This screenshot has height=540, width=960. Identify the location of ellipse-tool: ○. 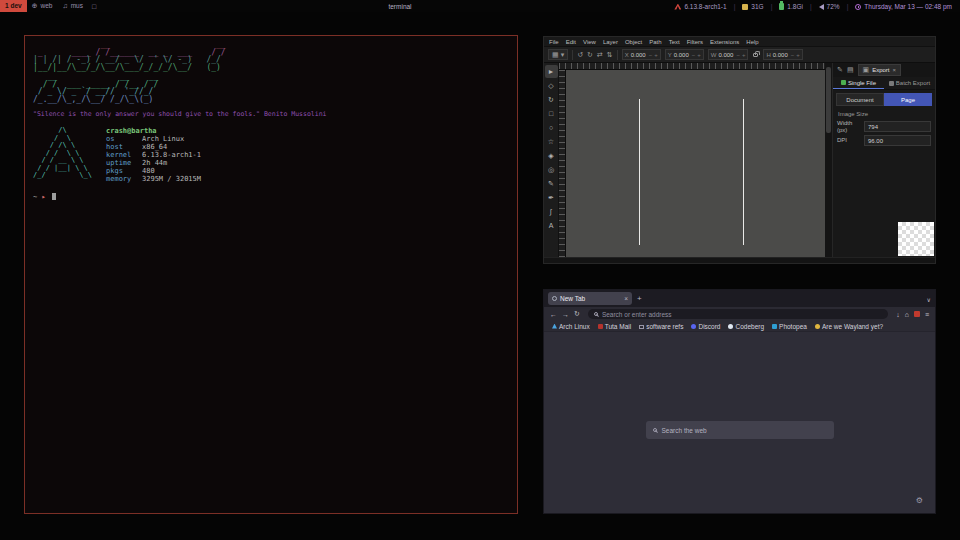
(552, 128).